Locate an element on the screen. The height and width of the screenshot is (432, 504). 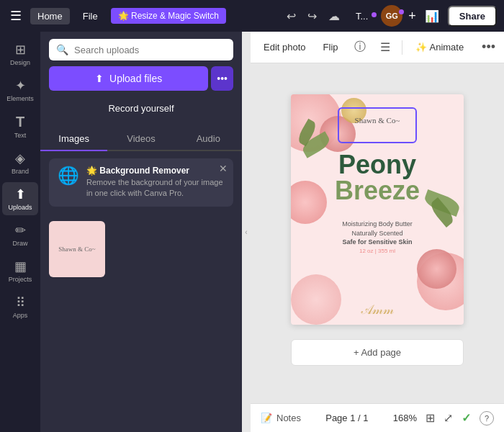
card-skin-label: Safe for Sensitive Skin is located at coordinates (377, 242).